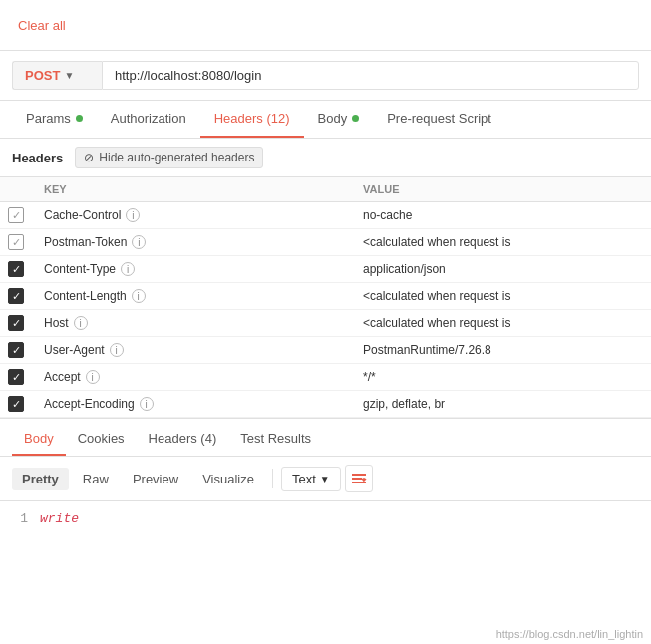  What do you see at coordinates (90, 404) in the screenshot?
I see `header-key: Accept-Encoding` at bounding box center [90, 404].